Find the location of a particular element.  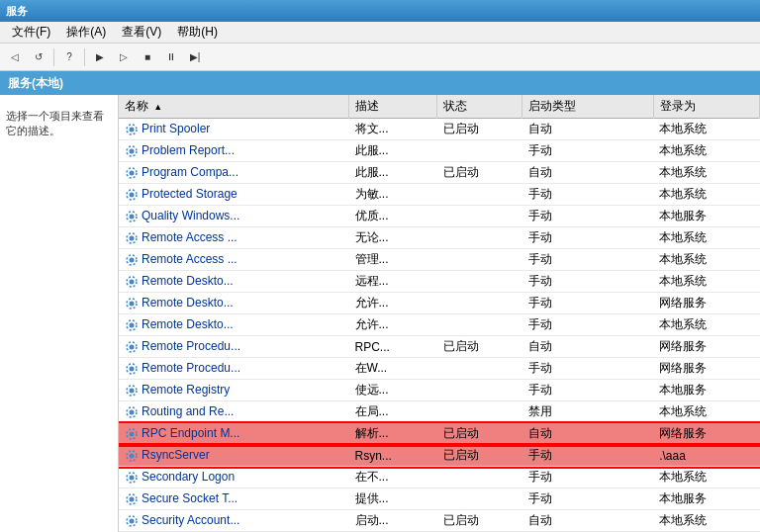

service-desc: Rsyn... is located at coordinates (394, 456).